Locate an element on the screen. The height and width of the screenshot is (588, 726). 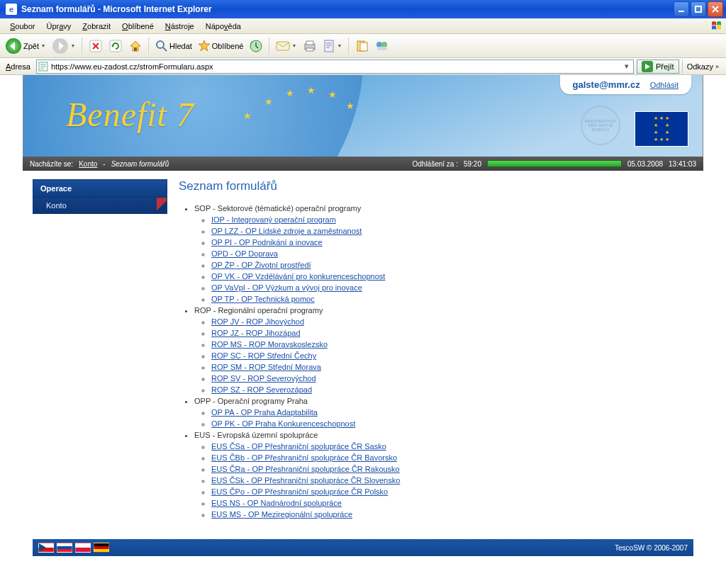
tree-link: OP PI - OP Podnikání a inovace is located at coordinates (267, 242).